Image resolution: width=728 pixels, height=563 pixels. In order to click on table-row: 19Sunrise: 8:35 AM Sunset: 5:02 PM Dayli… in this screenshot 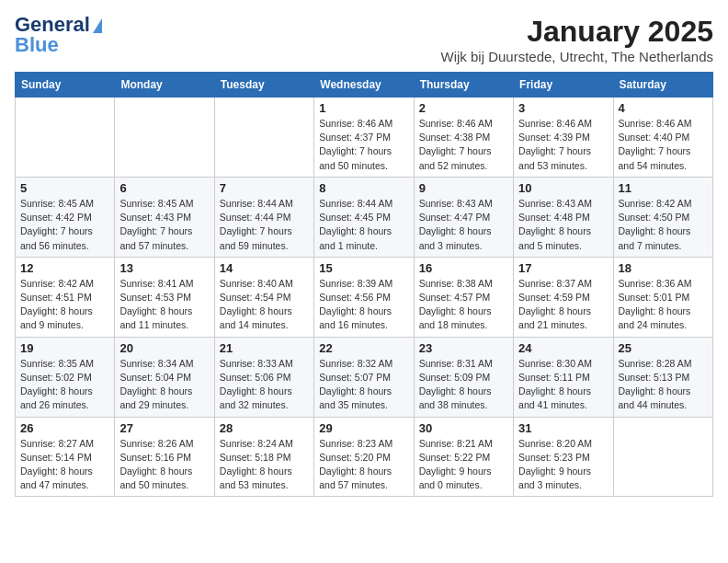, I will do `click(65, 377)`.